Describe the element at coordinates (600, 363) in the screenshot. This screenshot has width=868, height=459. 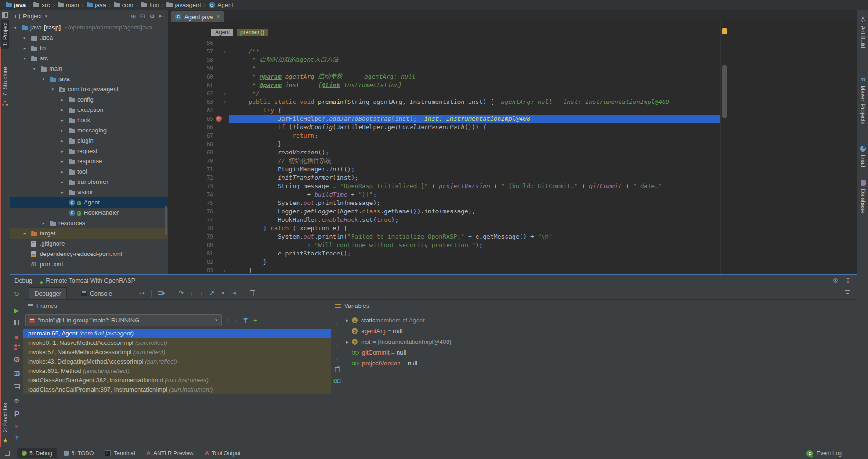
I see `variable-projectversion: projectVersion=null` at that location.